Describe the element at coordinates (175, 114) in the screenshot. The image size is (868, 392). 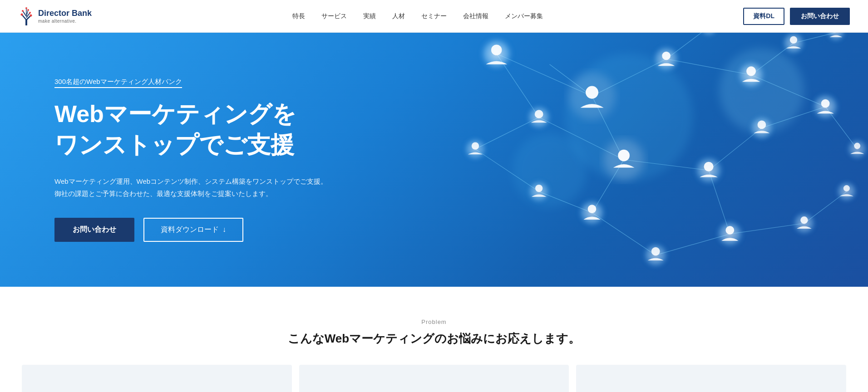
I see `hero-title-line1: Webマーケティングを` at that location.